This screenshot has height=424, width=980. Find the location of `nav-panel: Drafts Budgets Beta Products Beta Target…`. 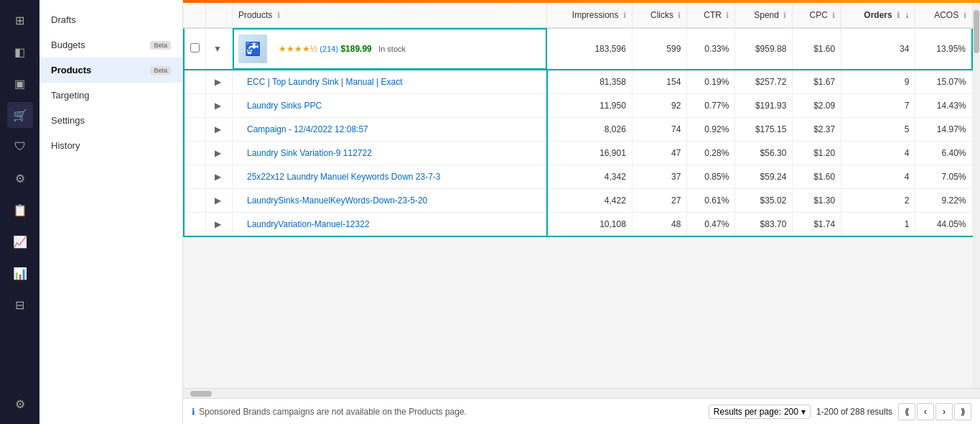

nav-panel: Drafts Budgets Beta Products Beta Target… is located at coordinates (111, 212).